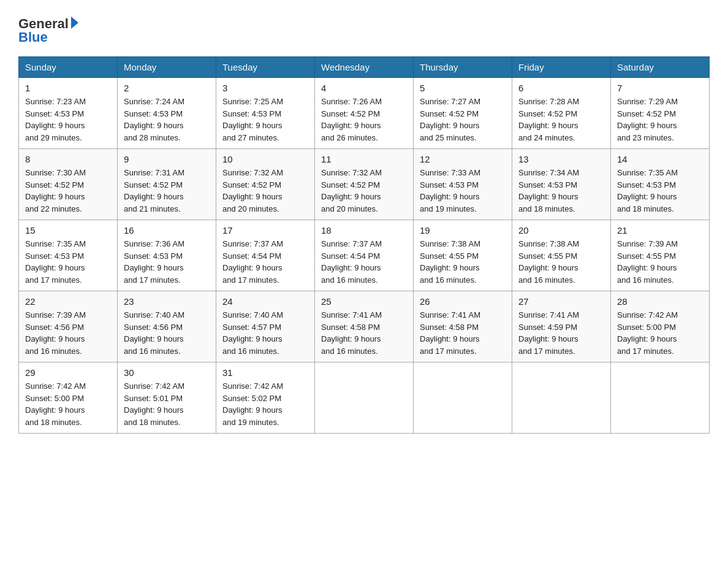 Image resolution: width=728 pixels, height=563 pixels. What do you see at coordinates (167, 67) in the screenshot?
I see `weekday-header-monday: Monday` at bounding box center [167, 67].